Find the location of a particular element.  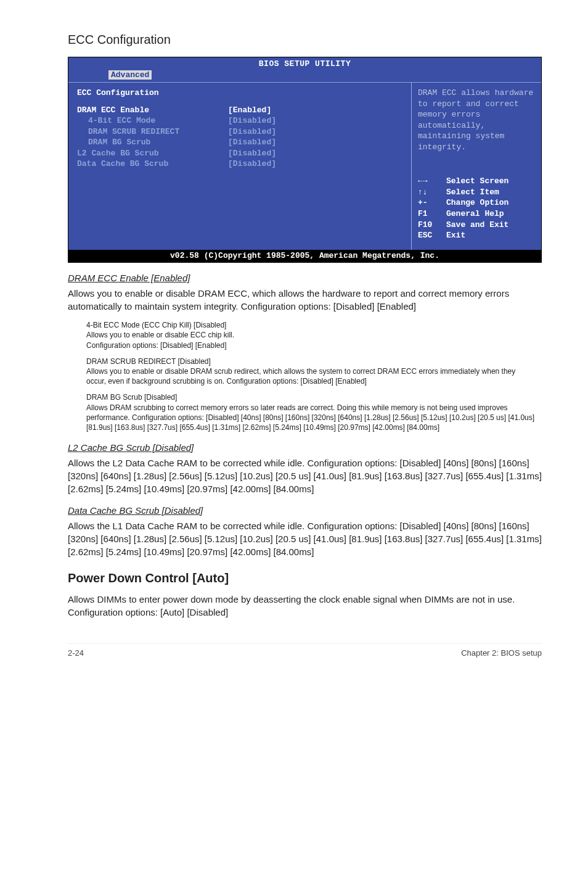

dram-ecc-enable-head: DRAM ECC Enable [Enabled] is located at coordinates (304, 278).